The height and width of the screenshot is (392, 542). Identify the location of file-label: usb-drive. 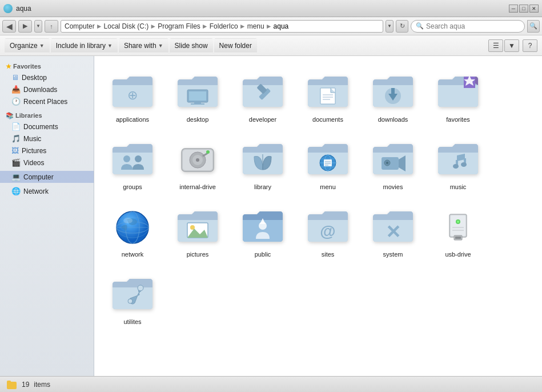
(458, 254).